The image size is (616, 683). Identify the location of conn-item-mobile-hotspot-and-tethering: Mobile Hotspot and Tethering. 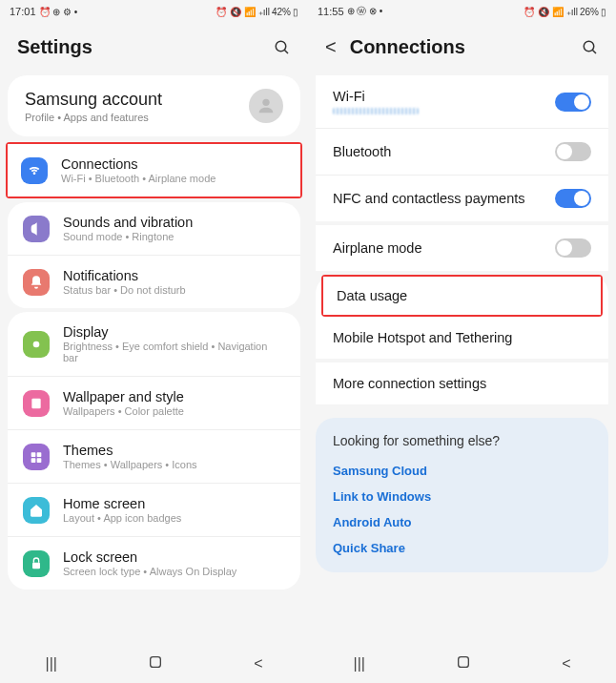
(462, 338).